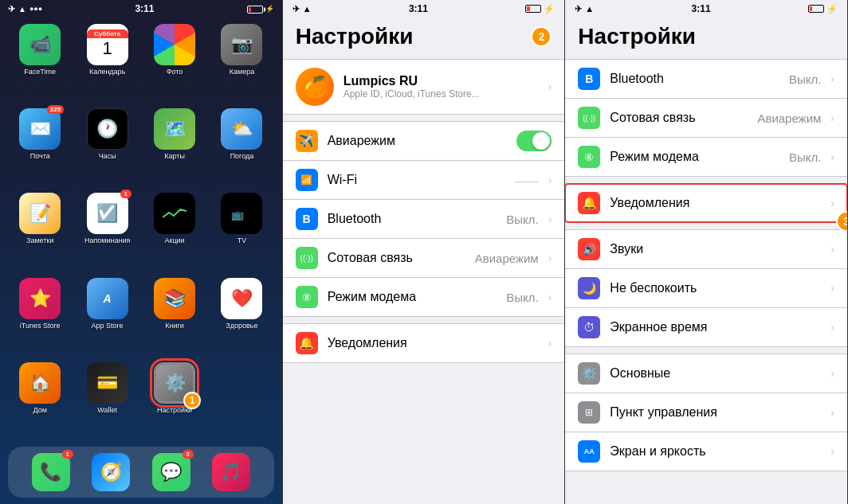 The width and height of the screenshot is (848, 504). What do you see at coordinates (534, 141) in the screenshot?
I see `toggle-airplane` at bounding box center [534, 141].